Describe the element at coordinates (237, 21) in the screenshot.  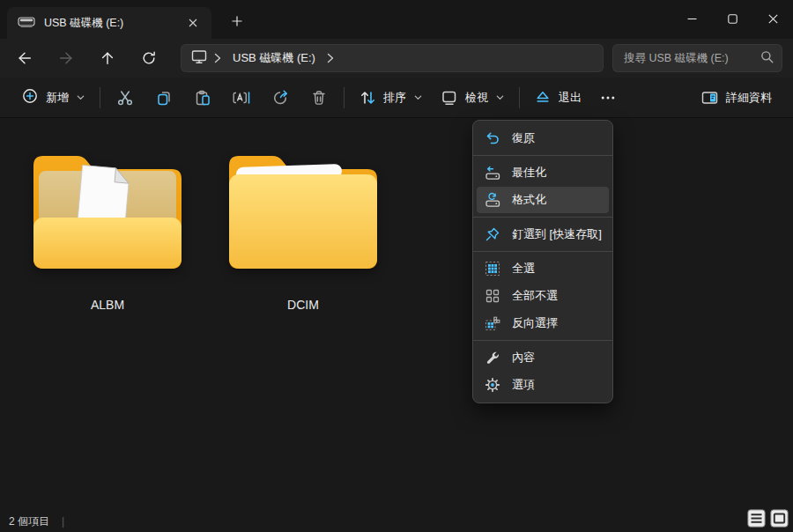
I see `new-tab-button` at that location.